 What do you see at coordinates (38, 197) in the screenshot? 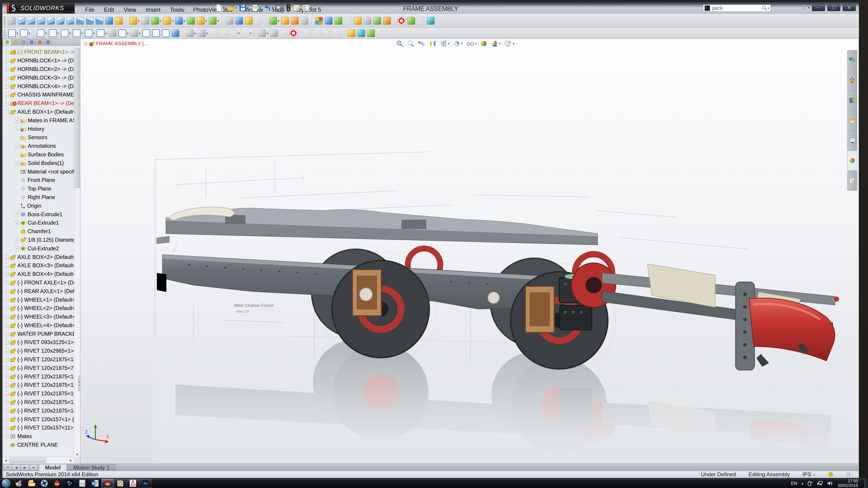
I see `tree-item: +Right Plane` at bounding box center [38, 197].